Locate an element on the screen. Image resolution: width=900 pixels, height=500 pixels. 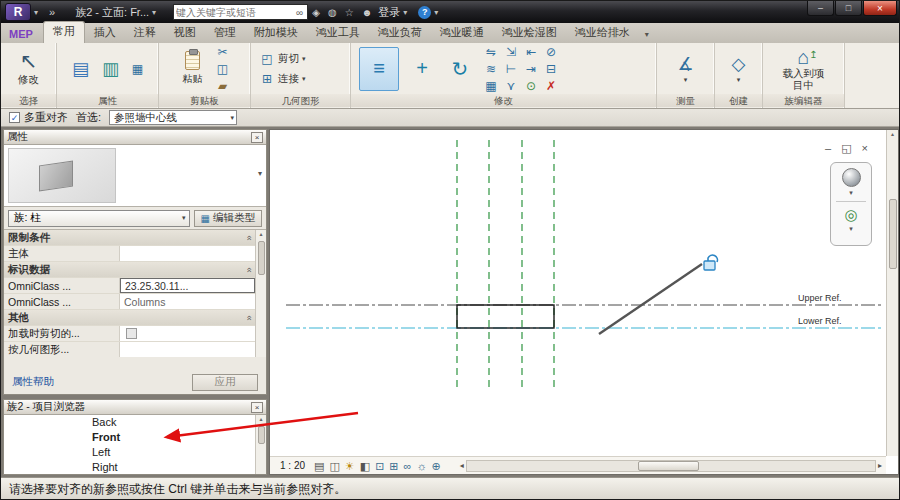
paste-button: 粘贴 is located at coordinates (193, 68).